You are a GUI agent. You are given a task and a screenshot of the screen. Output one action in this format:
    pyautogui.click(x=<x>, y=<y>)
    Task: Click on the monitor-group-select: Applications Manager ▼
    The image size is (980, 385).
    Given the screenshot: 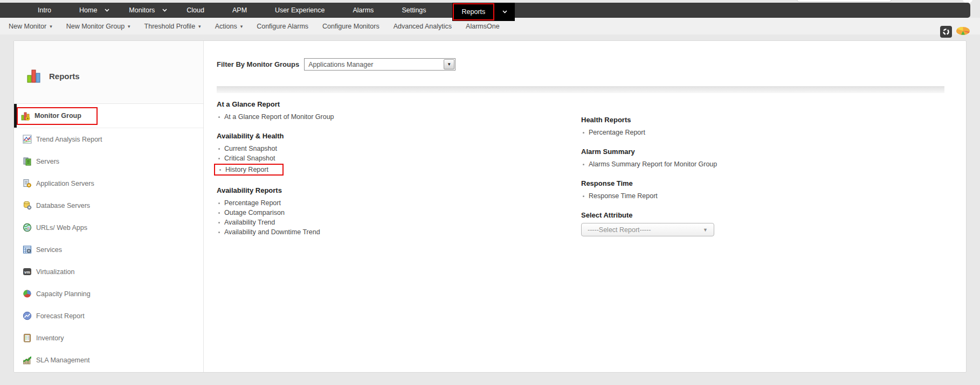 What is the action you would take?
    pyautogui.click(x=379, y=65)
    